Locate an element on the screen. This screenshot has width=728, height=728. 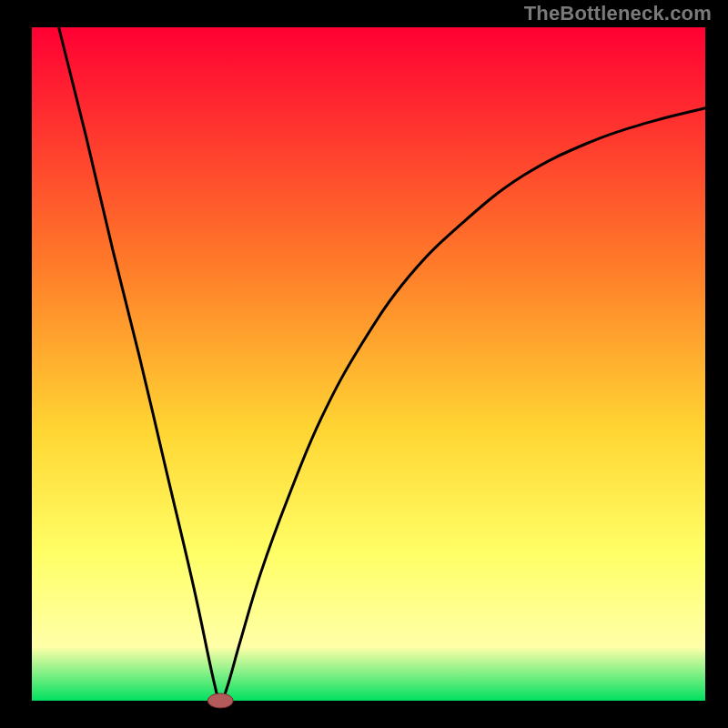
minimum-marker is located at coordinates (220, 701).